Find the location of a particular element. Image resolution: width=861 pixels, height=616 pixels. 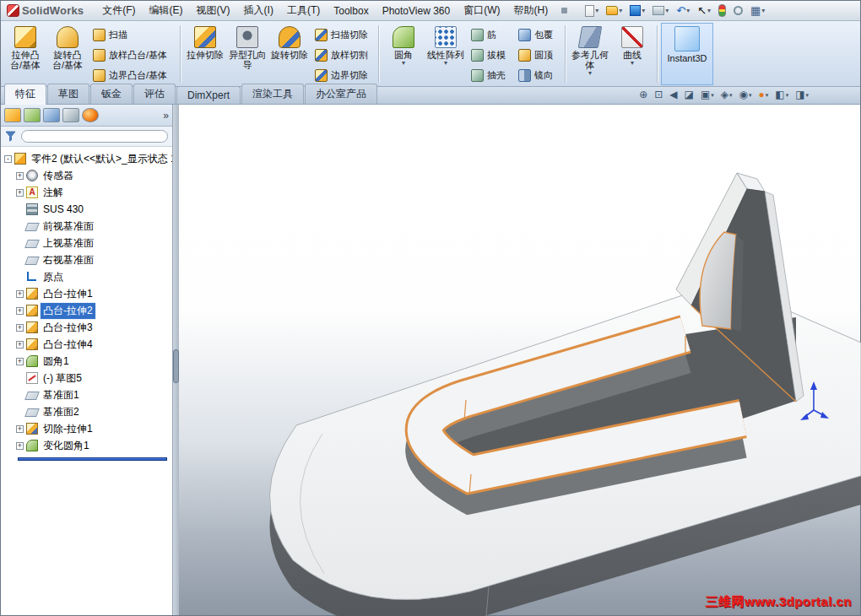

ribbon-rib-button: 筋 is located at coordinates (490, 35).